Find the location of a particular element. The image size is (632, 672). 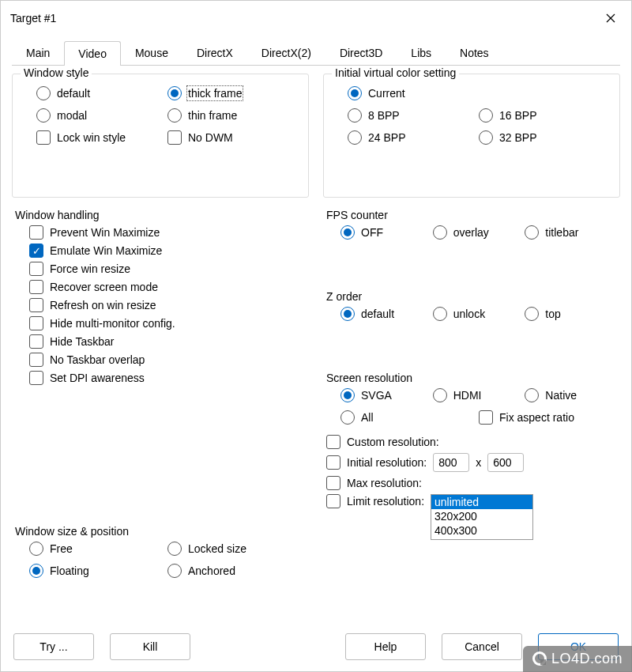

tab-video: Video is located at coordinates (92, 54).